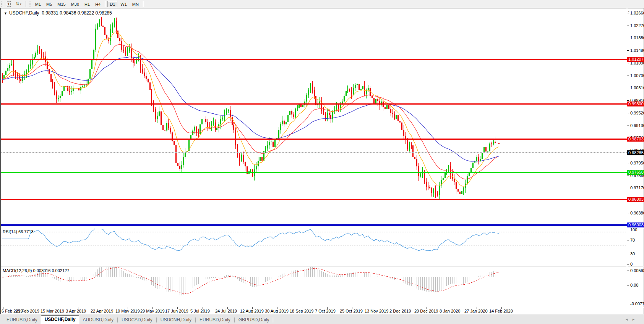 Image resolution: width=644 pixels, height=324 pixels. What do you see at coordinates (637, 13) in the screenshot?
I see `price-tick-label: 1.02660` at bounding box center [637, 13].